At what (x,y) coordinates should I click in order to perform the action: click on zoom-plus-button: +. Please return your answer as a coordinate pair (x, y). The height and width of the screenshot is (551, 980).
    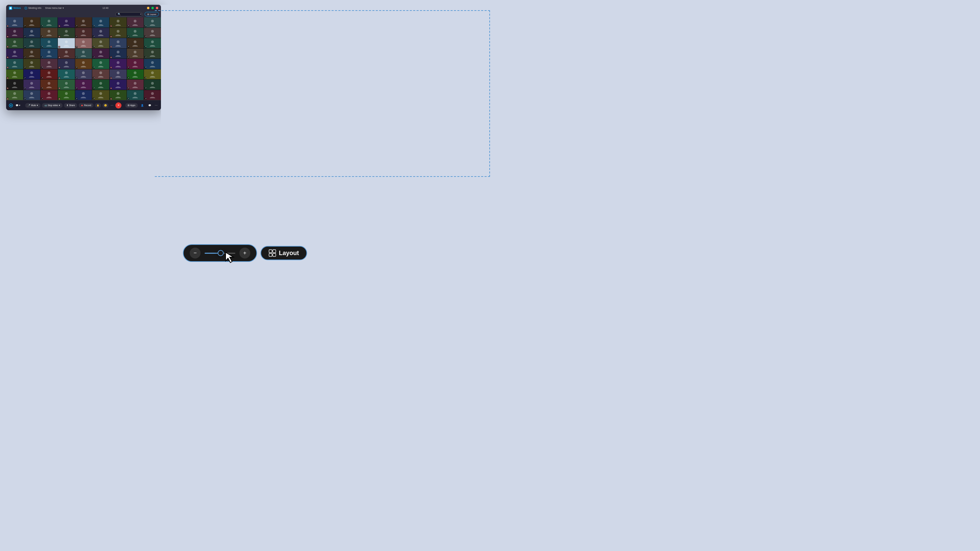
    Looking at the image, I should click on (245, 253).